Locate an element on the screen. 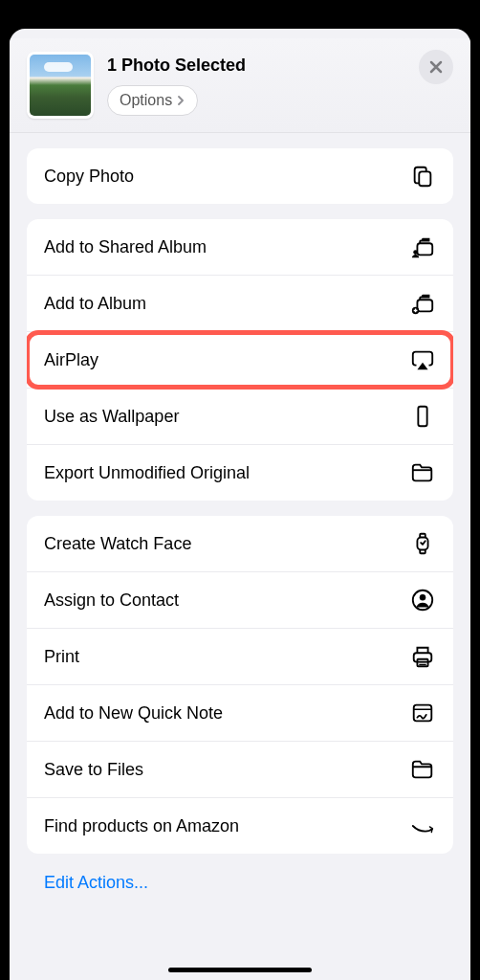 This screenshot has width=480, height=980. row-label: Assign to Contact is located at coordinates (111, 601).